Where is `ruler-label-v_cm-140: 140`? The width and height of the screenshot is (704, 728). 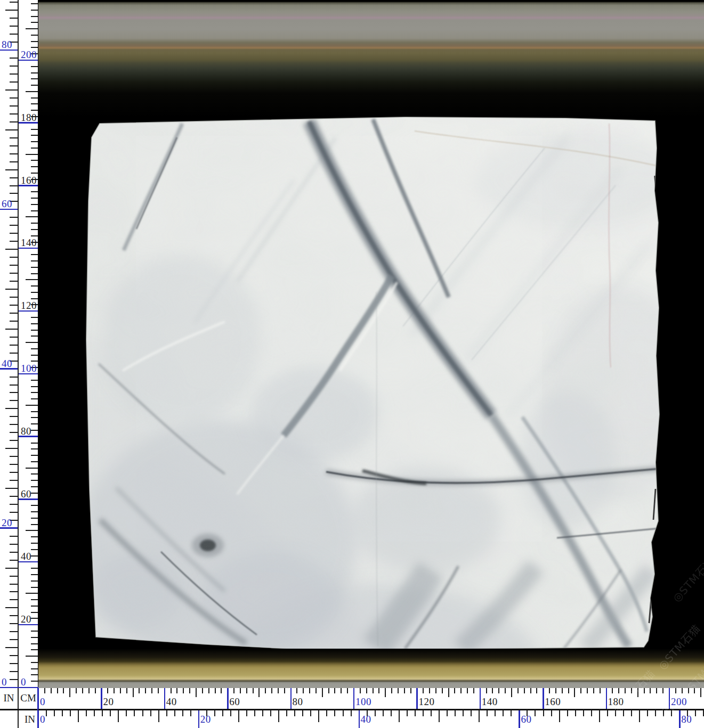 ruler-label-v_cm-140: 140 is located at coordinates (29, 243).